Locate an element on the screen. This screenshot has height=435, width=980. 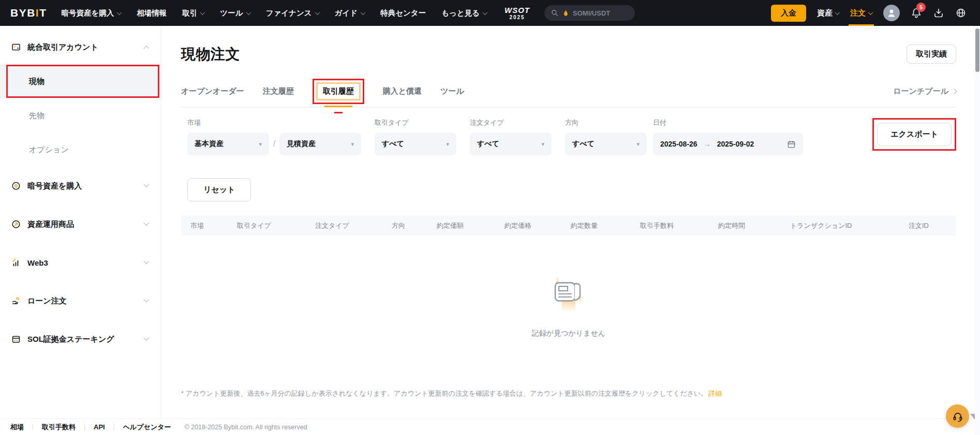
annotation-box-export: エクスポート is located at coordinates (914, 135).